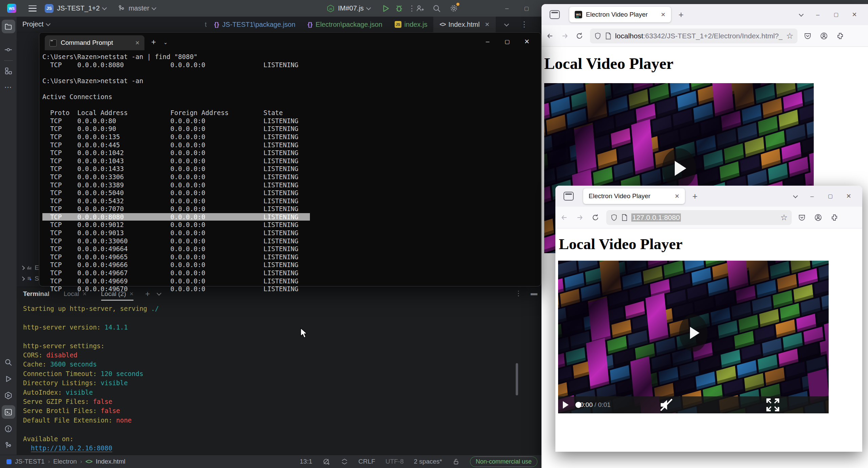  What do you see at coordinates (412, 8) in the screenshot?
I see `more-actions-button: ⋮` at bounding box center [412, 8].